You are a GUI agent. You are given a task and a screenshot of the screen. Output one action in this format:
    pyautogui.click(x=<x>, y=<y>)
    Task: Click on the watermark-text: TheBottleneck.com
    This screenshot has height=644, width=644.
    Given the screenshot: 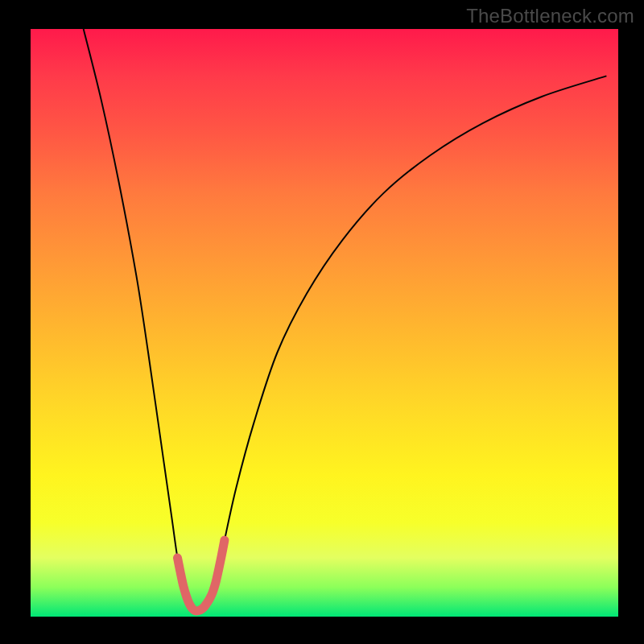 What is the action you would take?
    pyautogui.click(x=551, y=16)
    